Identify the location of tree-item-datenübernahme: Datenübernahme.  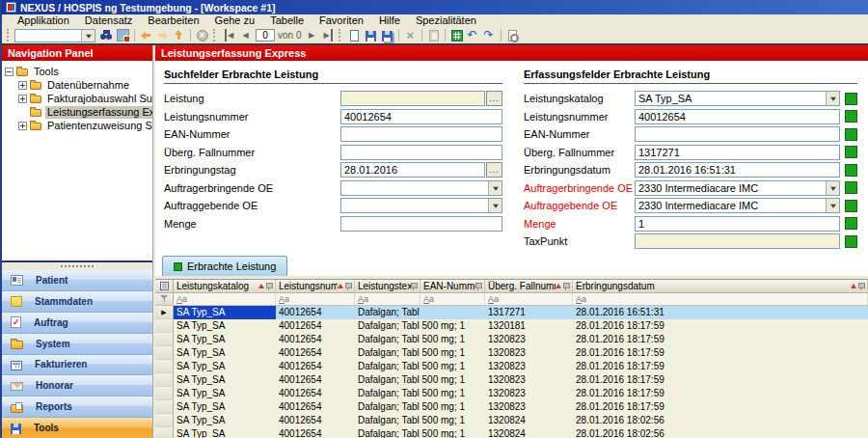
(77, 85).